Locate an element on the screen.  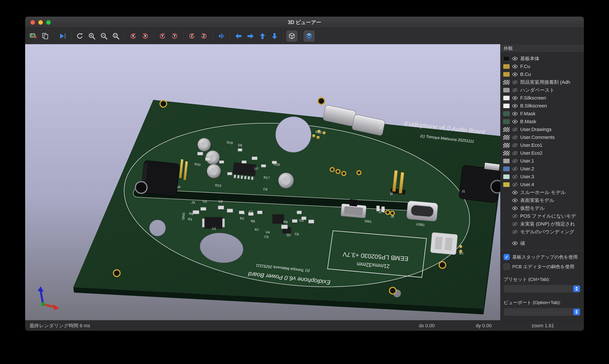
viewport-select is located at coordinates (542, 312).